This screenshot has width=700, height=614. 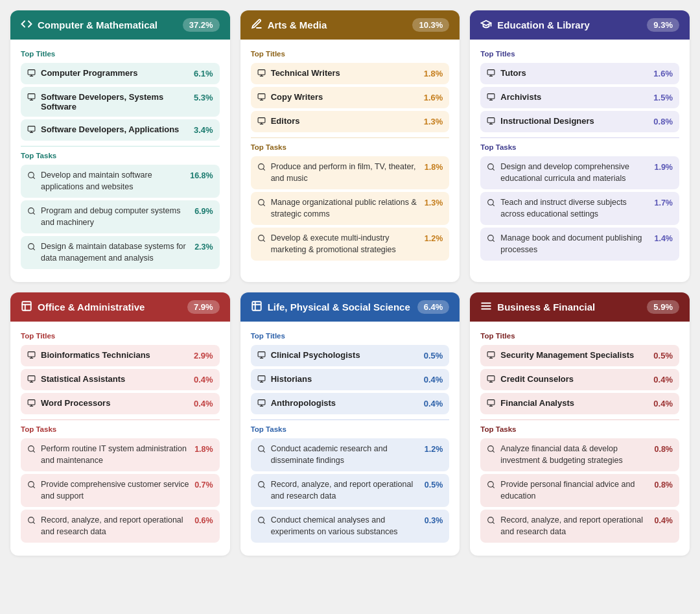 I want to click on top-tasks-label-computer-mathematical: Top Tasks, so click(x=121, y=156).